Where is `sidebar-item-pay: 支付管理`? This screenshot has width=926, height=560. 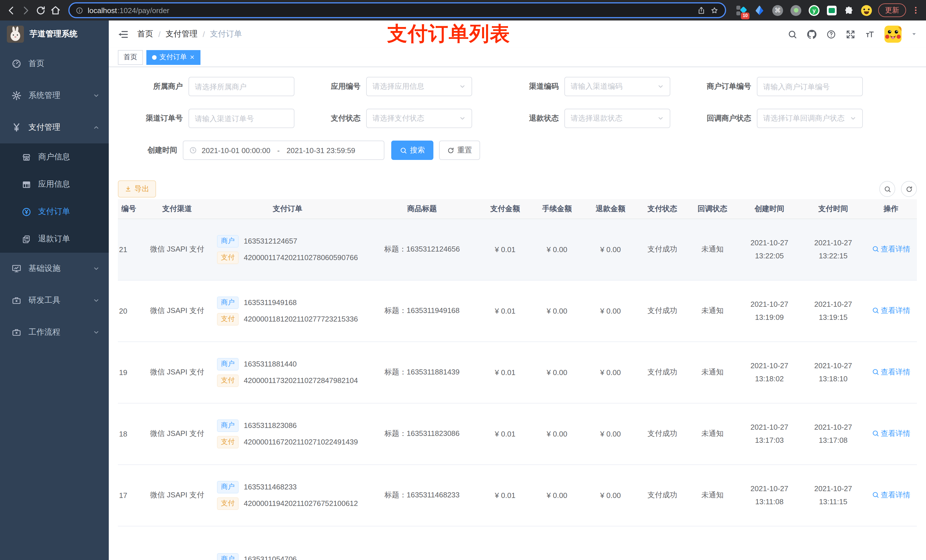
sidebar-item-pay: 支付管理 is located at coordinates (54, 128).